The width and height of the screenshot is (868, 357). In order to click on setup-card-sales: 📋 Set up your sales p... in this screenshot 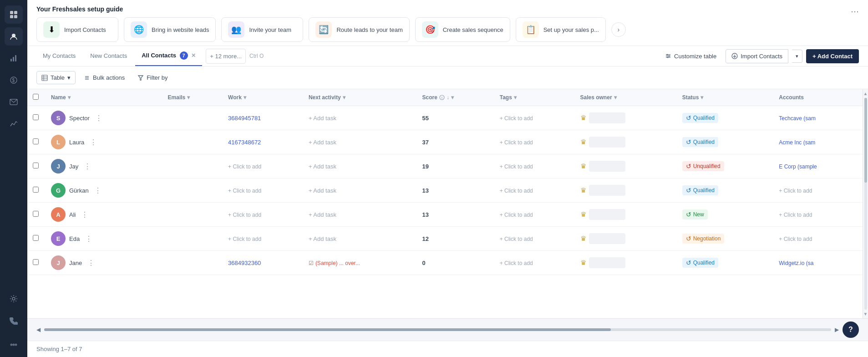, I will do `click(561, 30)`.